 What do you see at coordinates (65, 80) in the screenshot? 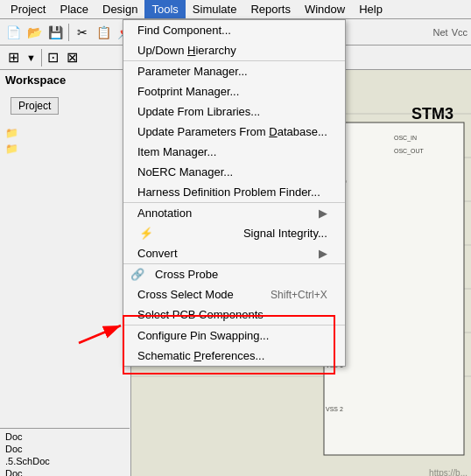
I see `workspace-label: Workspace` at bounding box center [65, 80].